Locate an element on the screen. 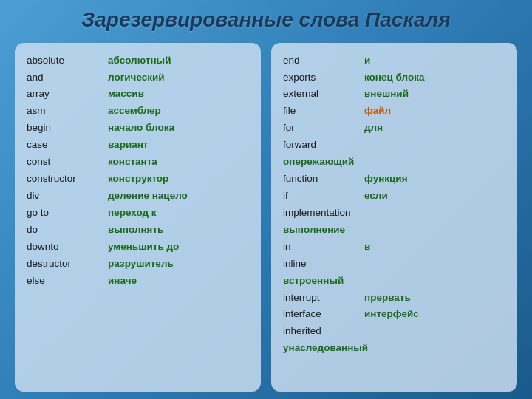 The height and width of the screenshot is (399, 532). keyword: else is located at coordinates (67, 281).